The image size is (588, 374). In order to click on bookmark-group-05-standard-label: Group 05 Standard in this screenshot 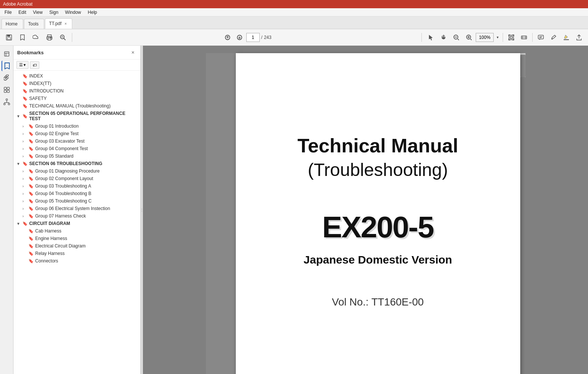, I will do `click(54, 156)`.